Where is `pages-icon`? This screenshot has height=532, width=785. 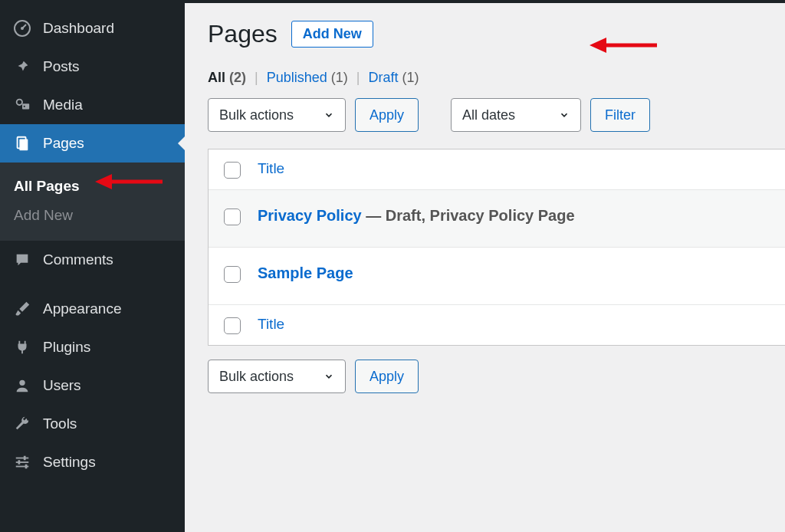
pages-icon is located at coordinates (22, 143).